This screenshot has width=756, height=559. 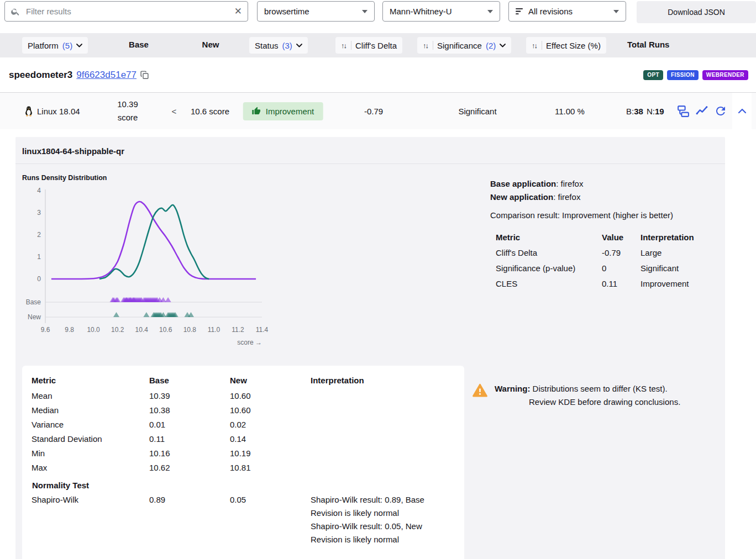 I want to click on base-runs-count: 38, so click(x=639, y=112).